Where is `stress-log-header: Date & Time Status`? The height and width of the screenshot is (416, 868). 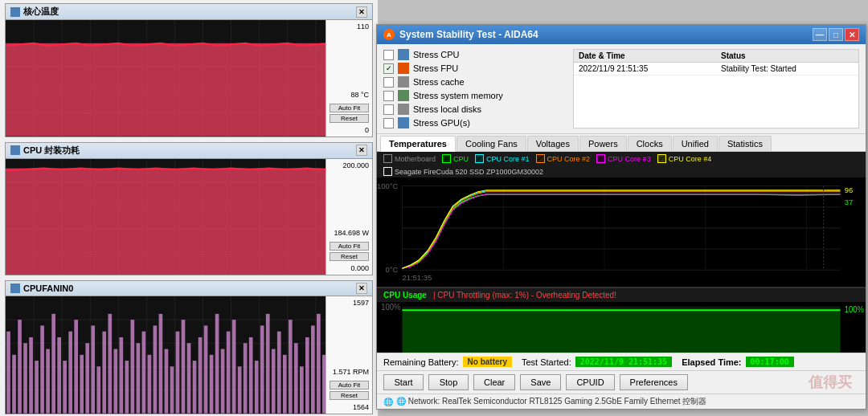
stress-log-header: Date & Time Status is located at coordinates (716, 56).